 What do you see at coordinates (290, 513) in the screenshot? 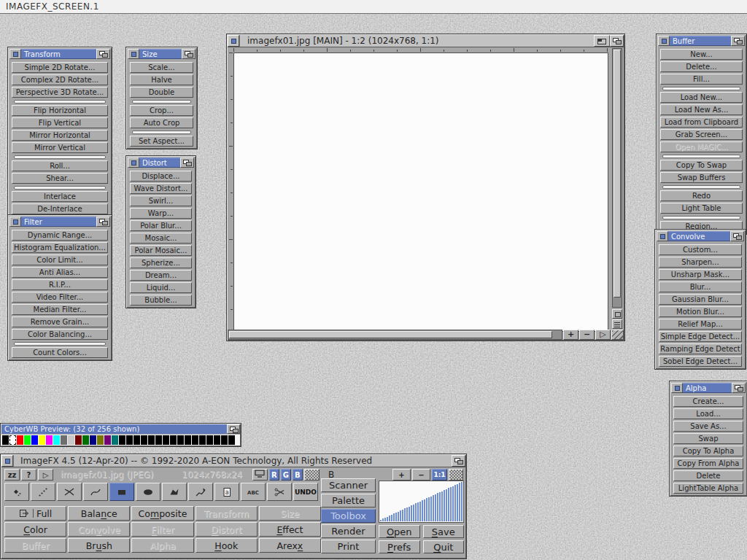
I see `size-button: Size` at bounding box center [290, 513].